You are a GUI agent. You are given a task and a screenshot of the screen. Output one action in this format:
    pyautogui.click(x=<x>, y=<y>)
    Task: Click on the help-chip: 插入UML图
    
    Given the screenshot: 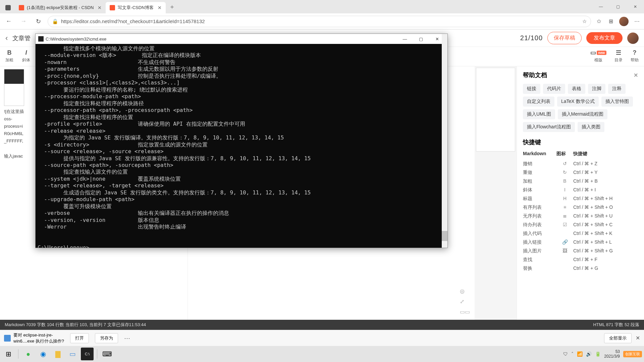 What is the action you would take?
    pyautogui.click(x=539, y=114)
    